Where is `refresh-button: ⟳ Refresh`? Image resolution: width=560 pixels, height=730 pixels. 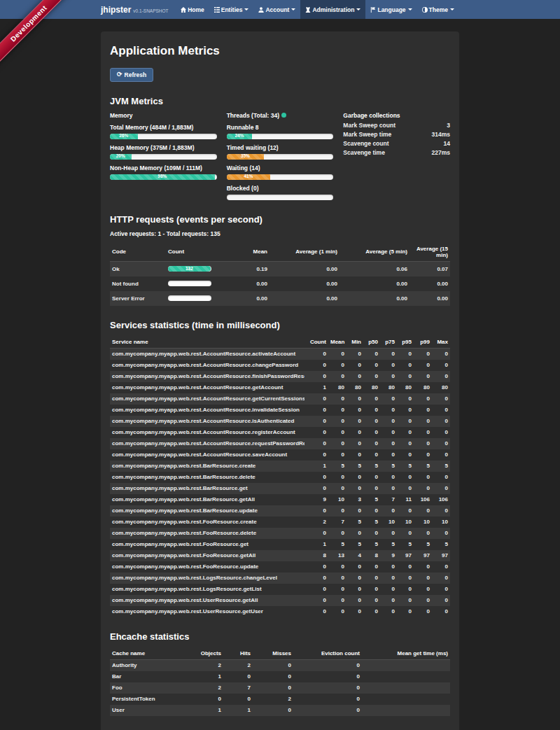 refresh-button: ⟳ Refresh is located at coordinates (132, 75).